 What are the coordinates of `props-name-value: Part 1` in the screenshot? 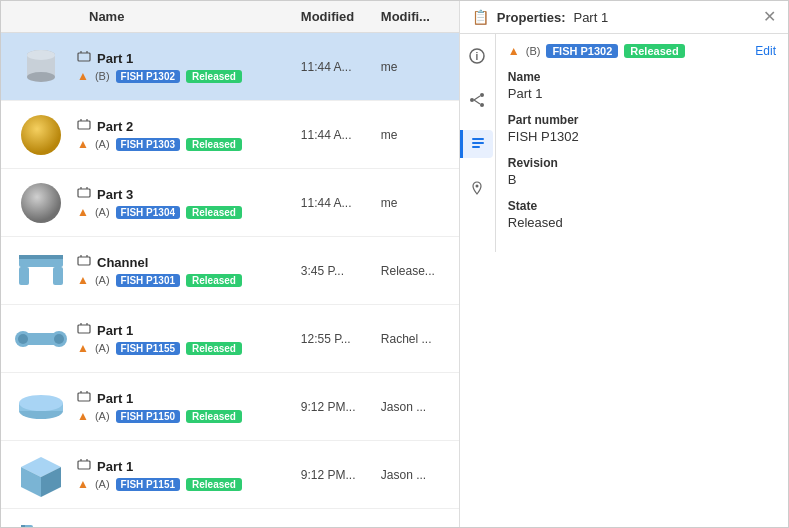 It's located at (642, 94).